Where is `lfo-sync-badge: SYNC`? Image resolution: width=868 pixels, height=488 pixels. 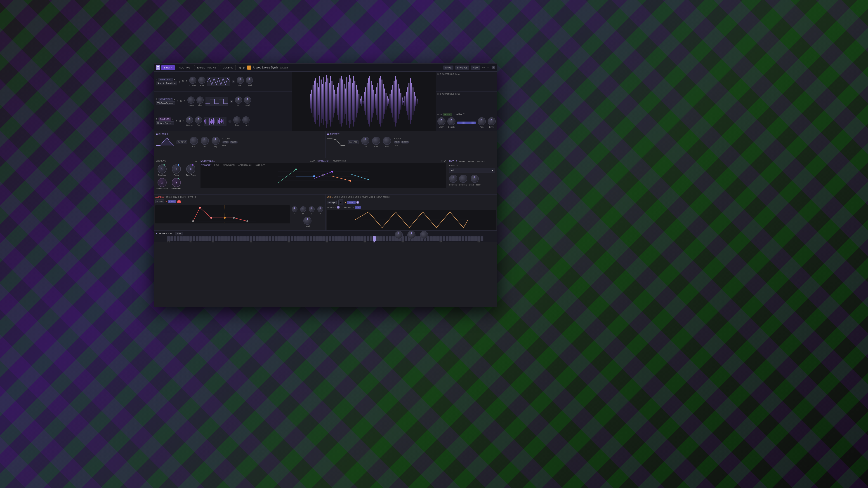
lfo-sync-badge: SYNC is located at coordinates (351, 202).